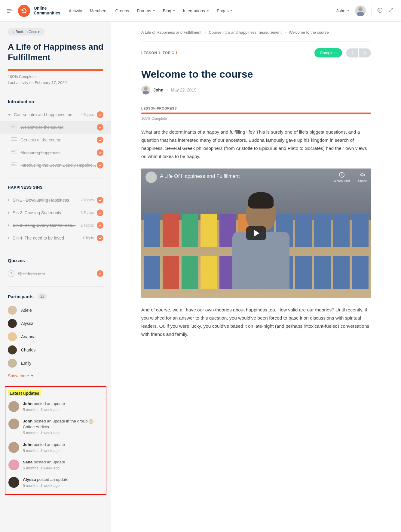  I want to click on participant-alyssa: Alyssa, so click(56, 323).